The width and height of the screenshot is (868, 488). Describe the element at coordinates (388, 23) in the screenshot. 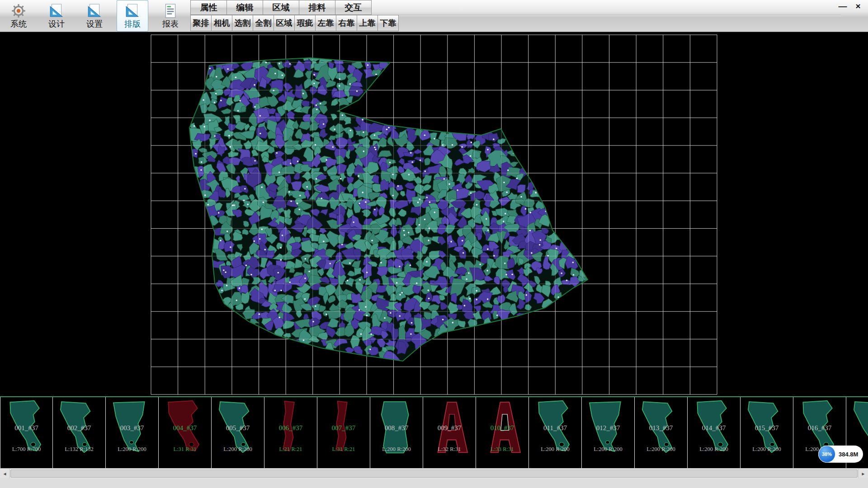

I see `action-align-bottom: 下靠` at that location.